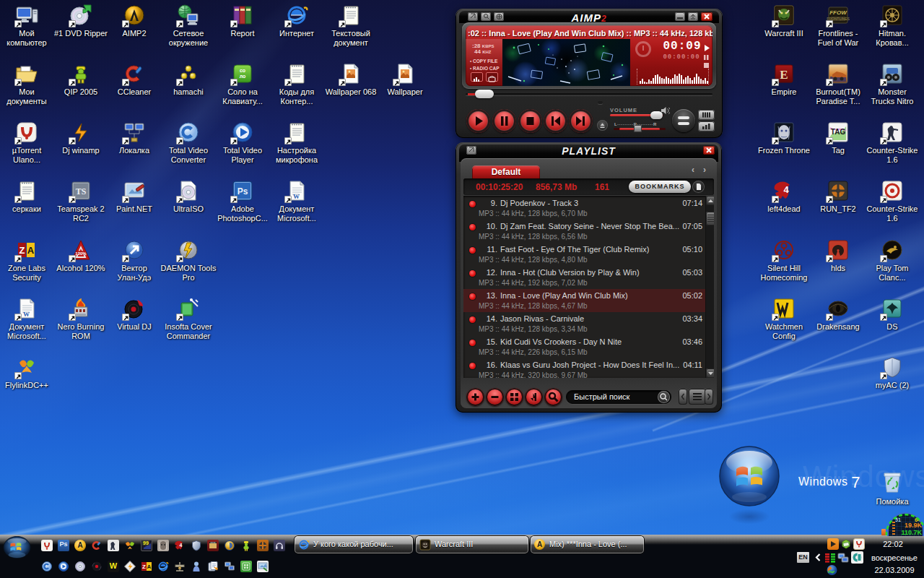 The image size is (924, 578). I want to click on svg-text: TS, so click(81, 191).